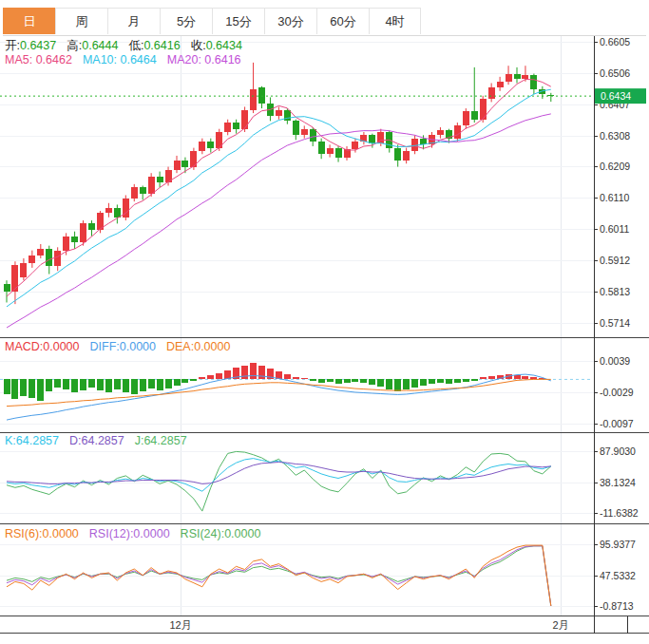 The width and height of the screenshot is (649, 644). Describe the element at coordinates (616, 96) in the screenshot. I see `current-price-badge-text: 0.6434` at that location.